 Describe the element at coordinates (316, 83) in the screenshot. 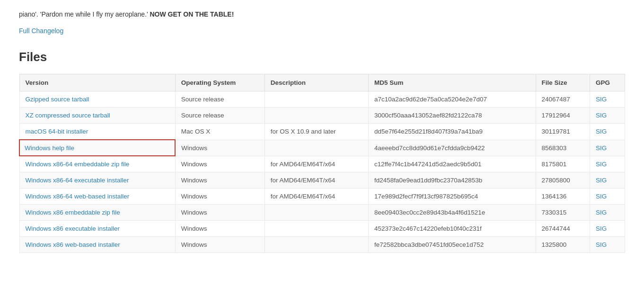

I see `col-description: Description` at that location.